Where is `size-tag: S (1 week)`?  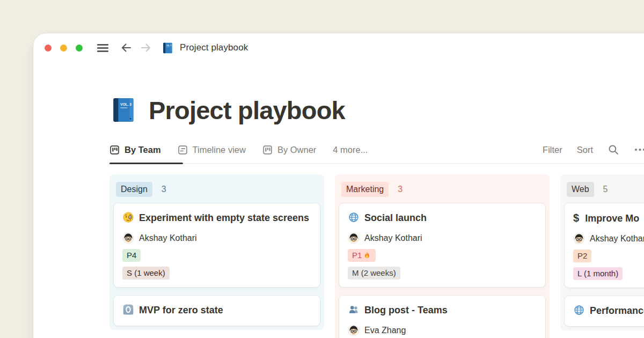
size-tag: S (1 week) is located at coordinates (146, 273).